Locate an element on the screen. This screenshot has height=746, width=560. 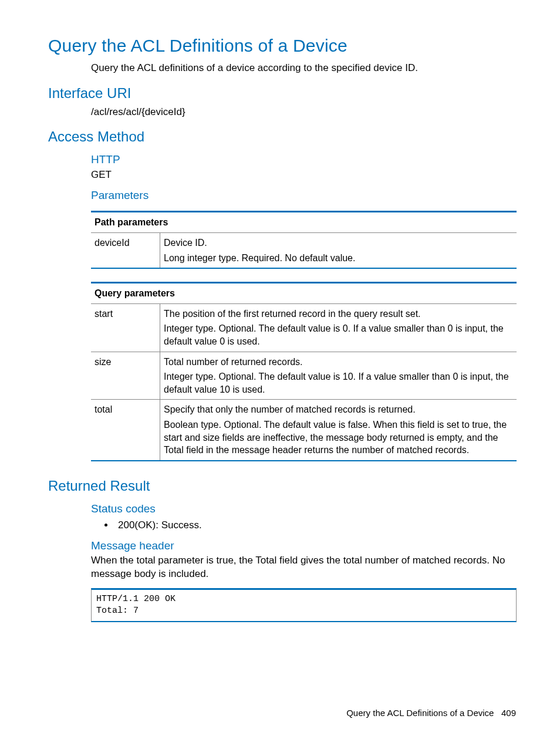
message-header-text: When the total parameter is true, the To… is located at coordinates (303, 568).